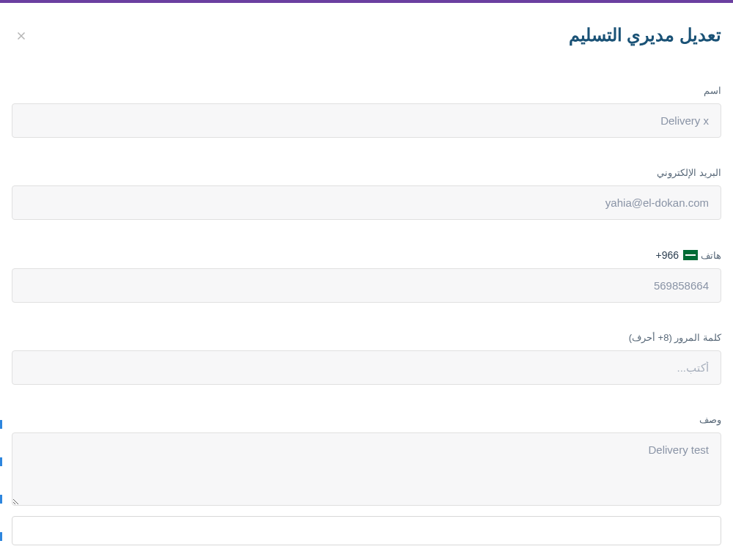  I want to click on phone-label: هاتف, so click(711, 255).